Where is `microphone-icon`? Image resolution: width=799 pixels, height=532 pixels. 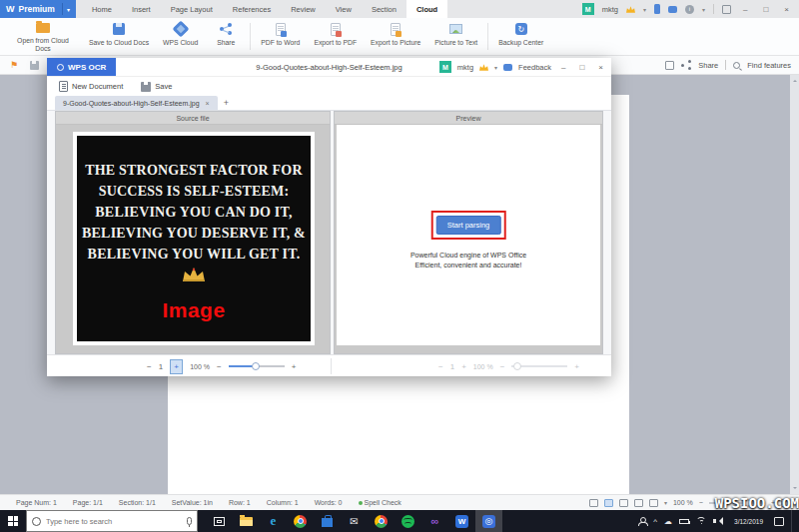 microphone-icon is located at coordinates (190, 521).